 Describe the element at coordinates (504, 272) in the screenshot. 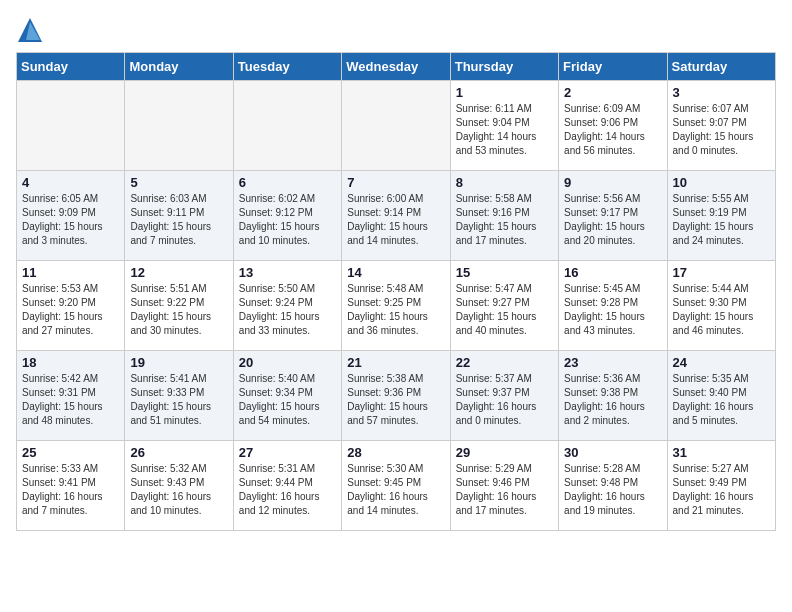

I see `day-number: 15` at that location.